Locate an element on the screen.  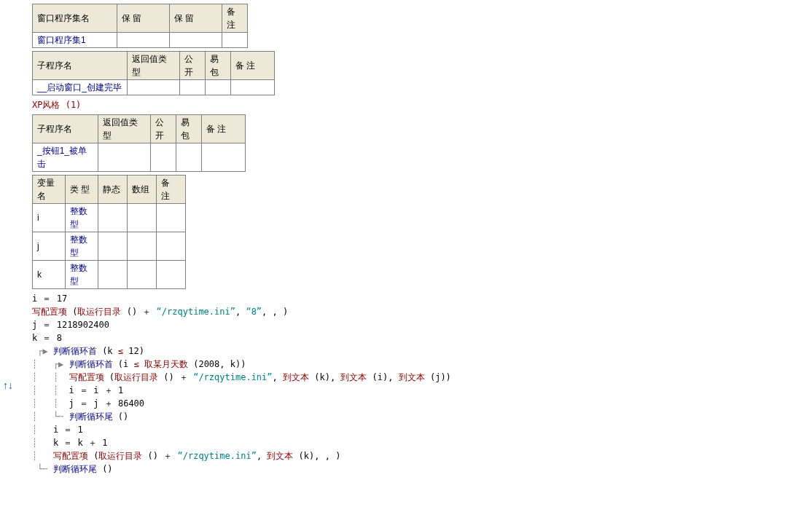
code-note: XP风格 (1) is located at coordinates (422, 105).